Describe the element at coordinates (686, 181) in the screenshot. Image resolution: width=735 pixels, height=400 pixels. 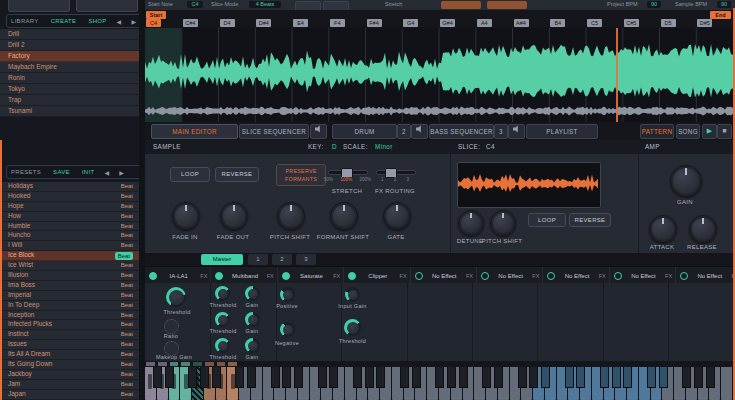
I see `gain-knob` at that location.